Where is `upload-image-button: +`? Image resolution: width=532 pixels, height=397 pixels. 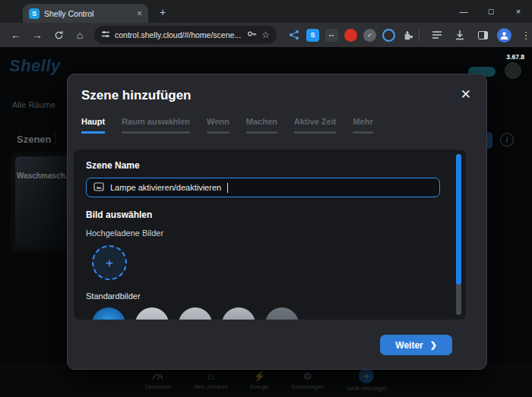
upload-image-button: + is located at coordinates (109, 263).